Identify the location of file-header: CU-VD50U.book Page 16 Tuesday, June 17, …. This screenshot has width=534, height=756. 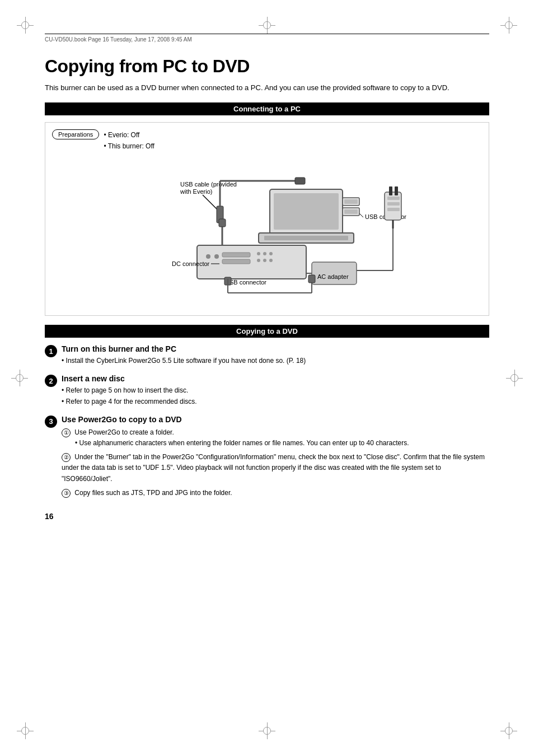
(267, 38).